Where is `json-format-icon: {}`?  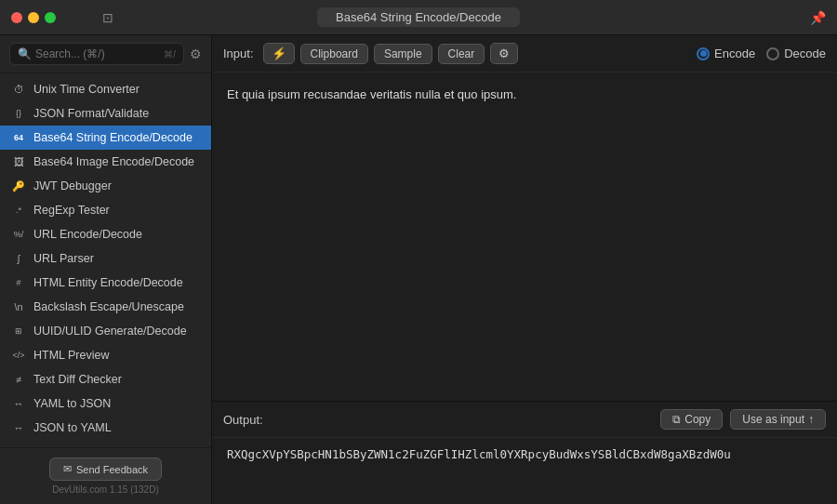
json-format-icon: {} is located at coordinates (19, 113).